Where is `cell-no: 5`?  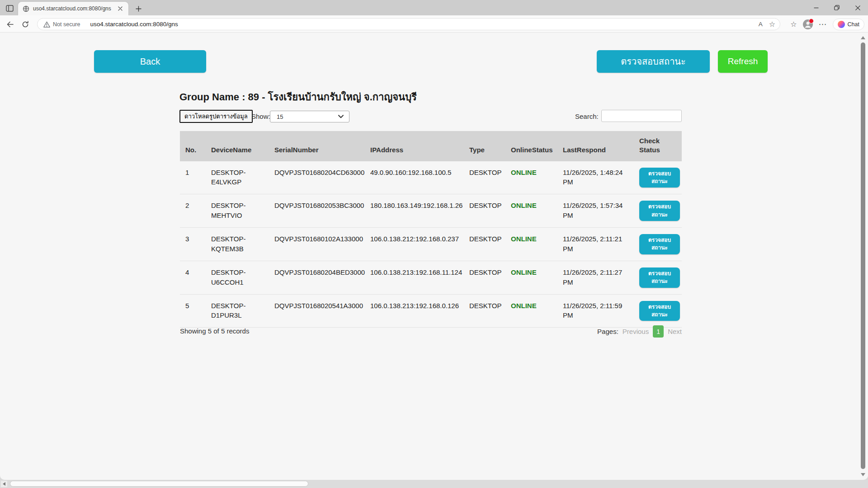 cell-no: 5 is located at coordinates (193, 311).